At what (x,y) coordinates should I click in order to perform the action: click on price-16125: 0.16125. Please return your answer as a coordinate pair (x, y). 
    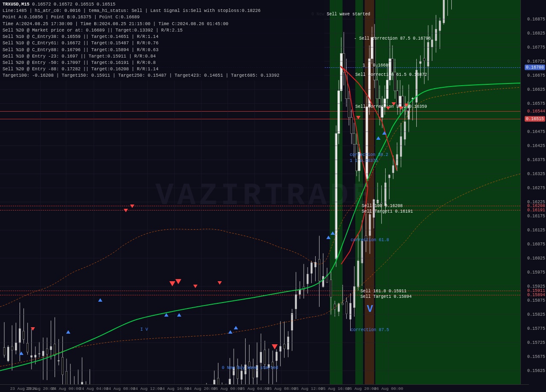
    Looking at the image, I should click on (536, 230).